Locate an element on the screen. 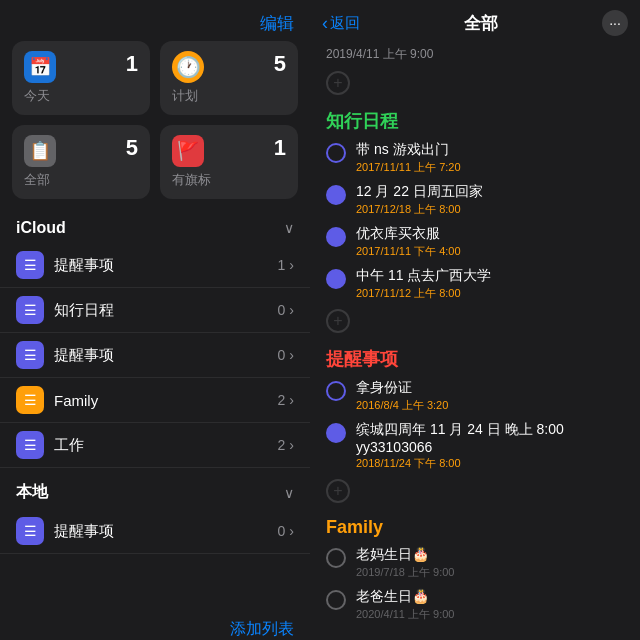 The image size is (640, 640). icloud-item-4: ☰ 工作 2 › is located at coordinates (155, 446).